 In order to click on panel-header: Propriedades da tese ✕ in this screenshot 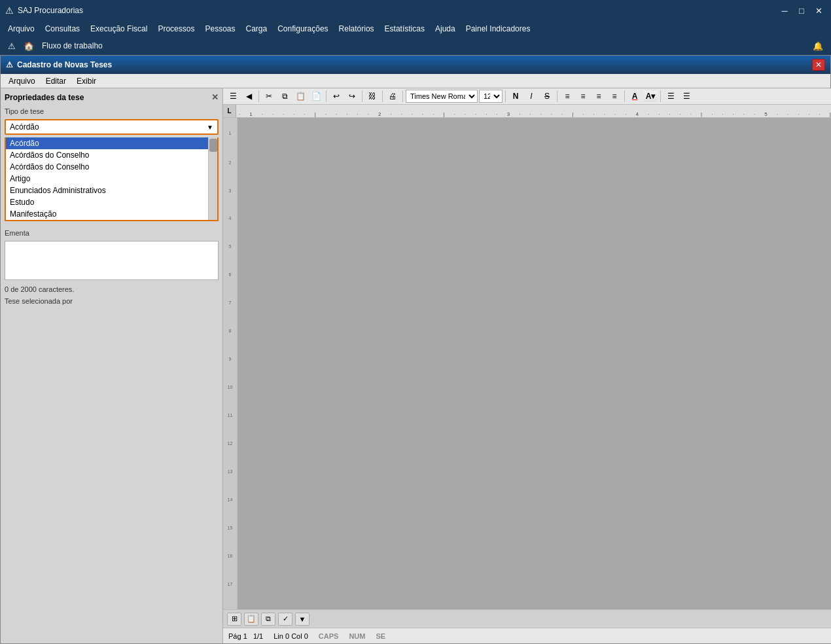, I will do `click(111, 97)`.